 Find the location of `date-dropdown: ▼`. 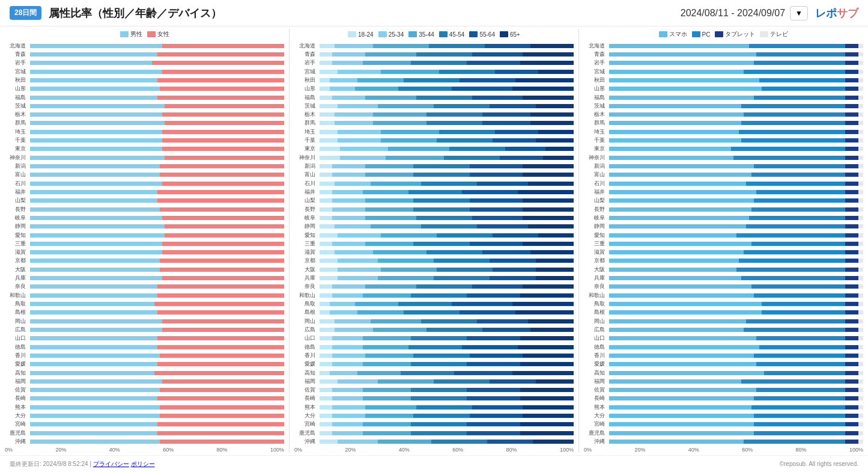

date-dropdown: ▼ is located at coordinates (799, 13).